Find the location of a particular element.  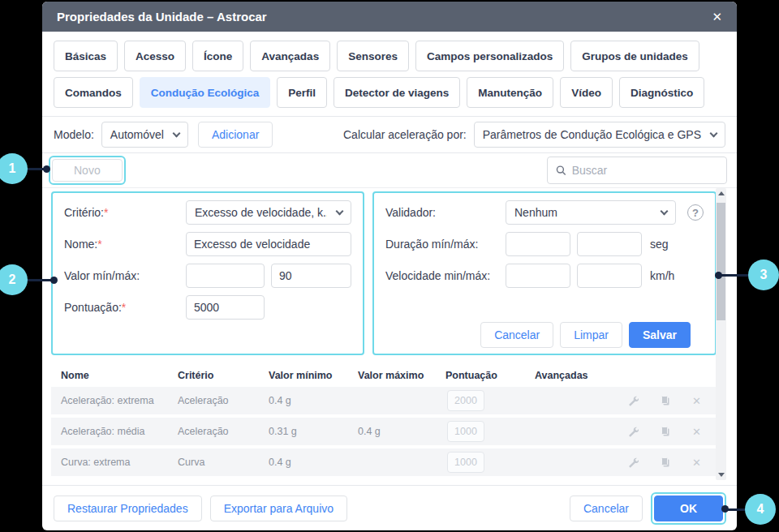

criteria-table-header: Nome Critério Valor mínimo Valor máximo … is located at coordinates (383, 375).